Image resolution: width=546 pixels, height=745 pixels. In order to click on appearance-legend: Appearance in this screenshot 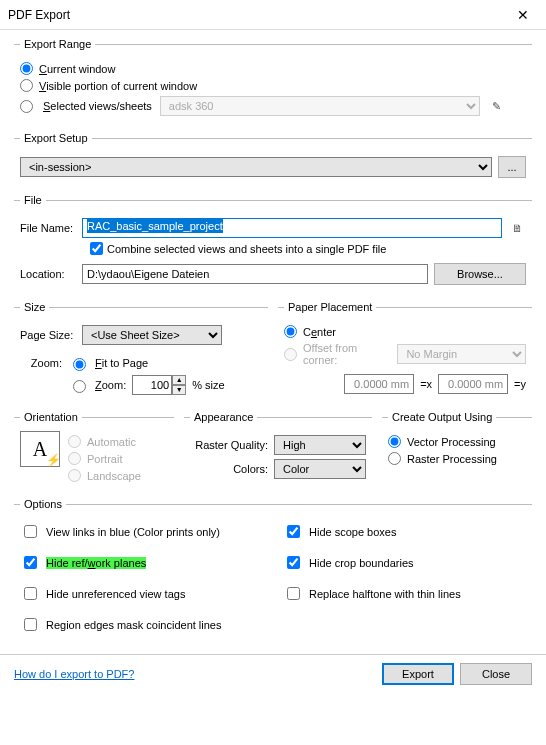, I will do `click(224, 417)`.